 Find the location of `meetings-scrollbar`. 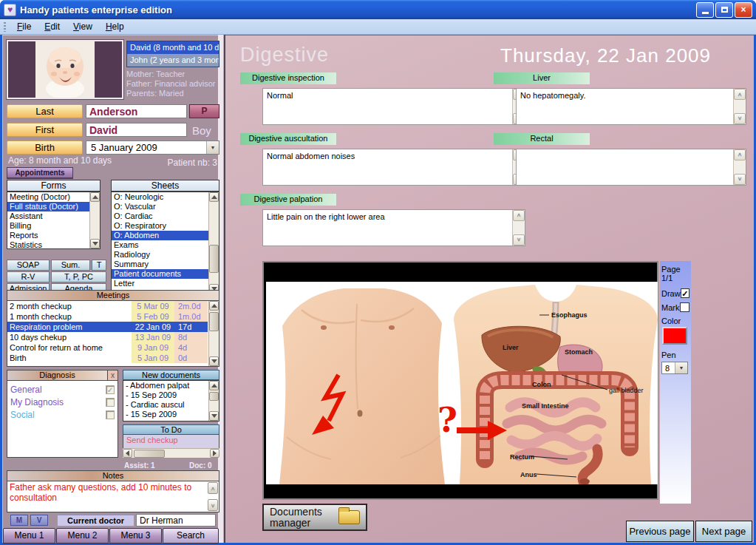

meetings-scrollbar is located at coordinates (214, 334).